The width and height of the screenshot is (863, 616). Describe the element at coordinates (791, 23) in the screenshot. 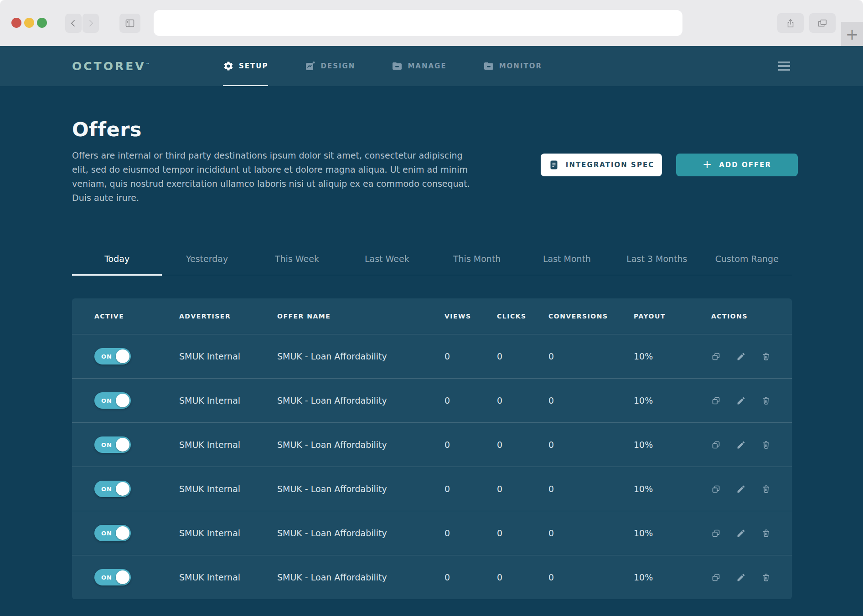

I see `share-button` at that location.